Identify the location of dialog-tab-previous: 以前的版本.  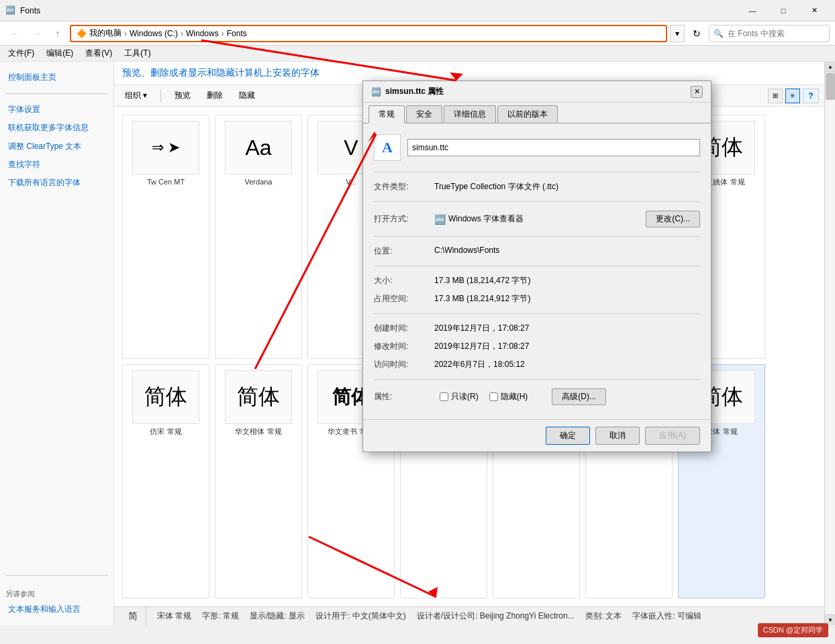
(528, 114).